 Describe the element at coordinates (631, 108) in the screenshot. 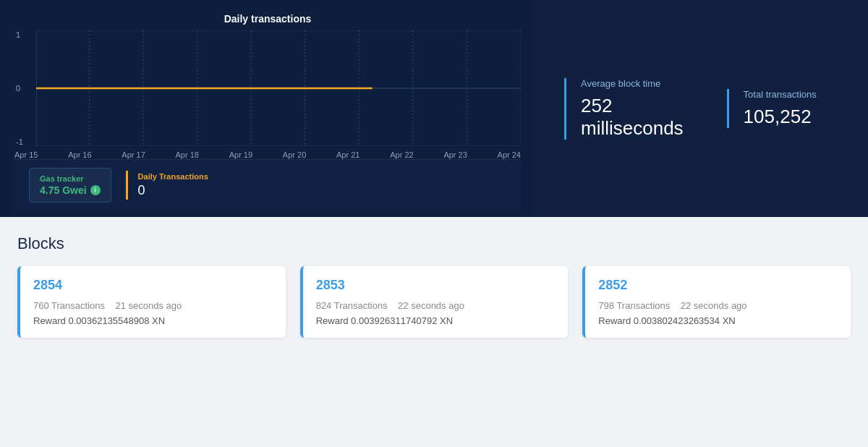

I see `avg-block-time-card: Average block time 252 milliseconds` at that location.